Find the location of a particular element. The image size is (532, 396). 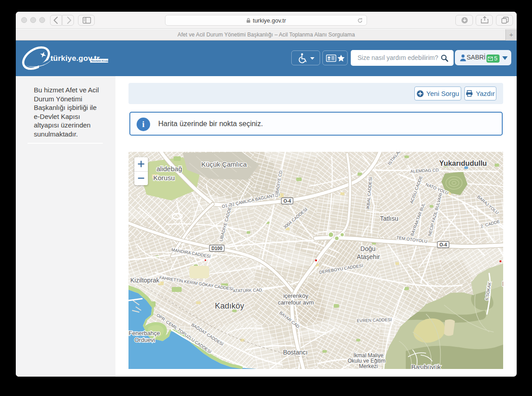

svg-text: Merkezi is located at coordinates (368, 366).